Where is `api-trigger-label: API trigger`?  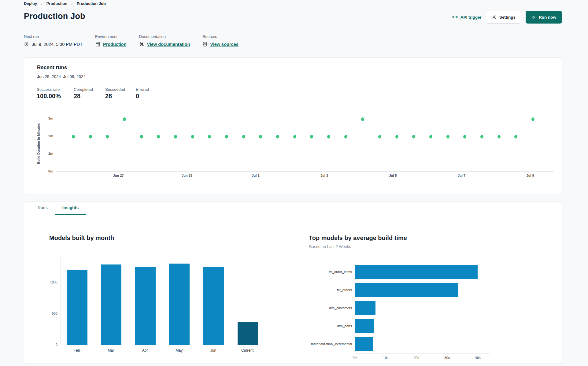
api-trigger-label: API trigger is located at coordinates (471, 17).